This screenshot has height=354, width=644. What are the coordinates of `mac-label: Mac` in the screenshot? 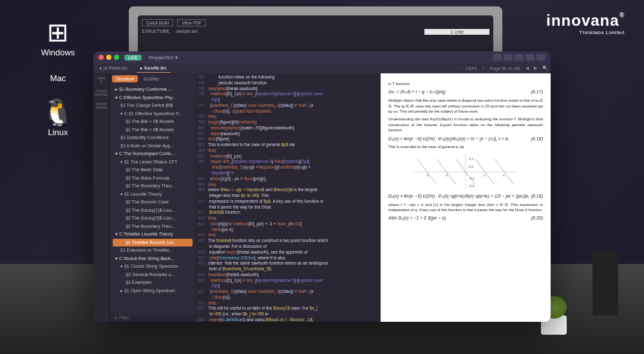 It's located at (58, 79).